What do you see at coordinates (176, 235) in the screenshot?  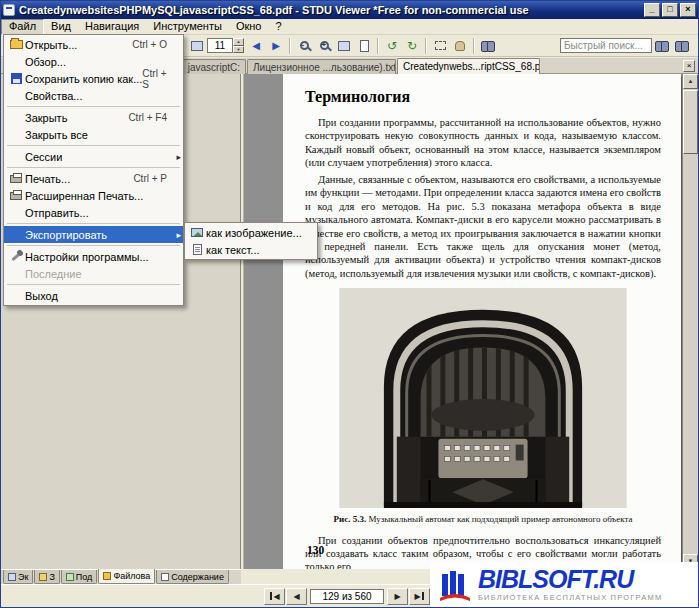 I see `submenu-arrow-icon: ▸` at bounding box center [176, 235].